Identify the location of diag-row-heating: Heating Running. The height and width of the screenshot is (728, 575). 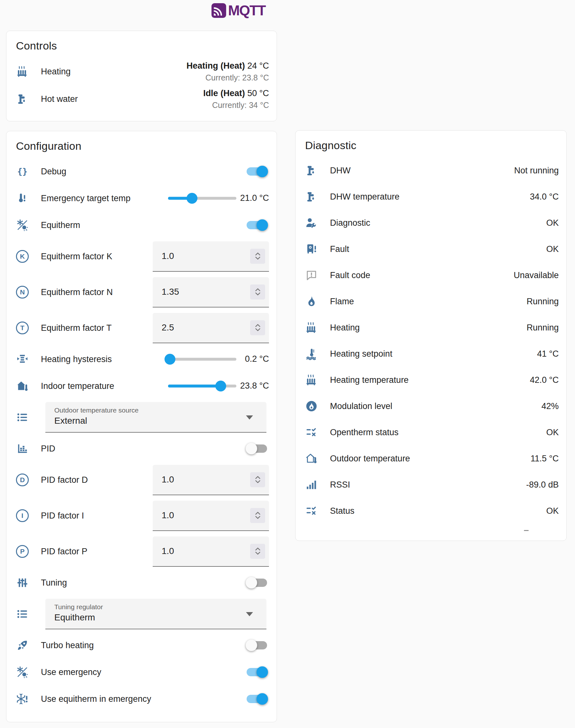
(431, 328).